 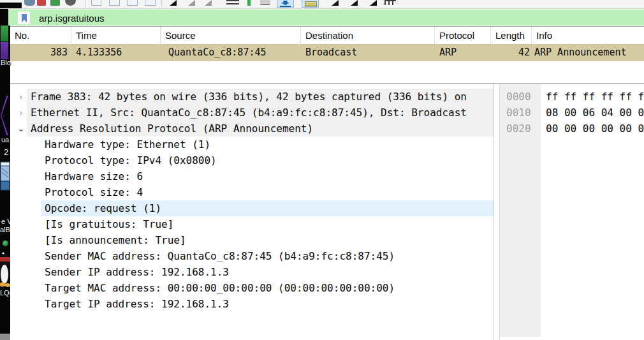 What do you see at coordinates (595, 112) in the screenshot?
I see `hex-bytes: 08 00 06 04 00 0` at bounding box center [595, 112].